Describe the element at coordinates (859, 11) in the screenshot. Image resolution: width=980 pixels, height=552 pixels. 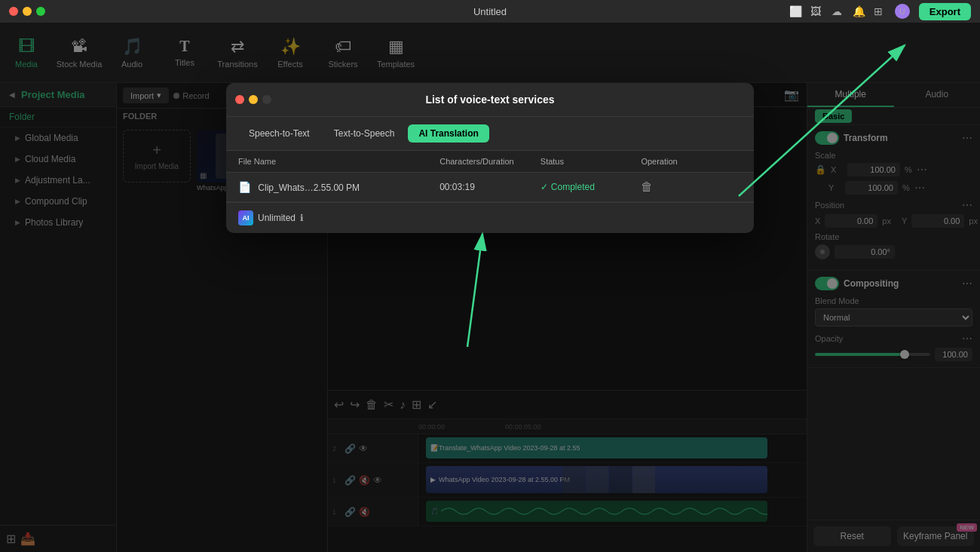
I see `bell-icon: 🔔` at that location.